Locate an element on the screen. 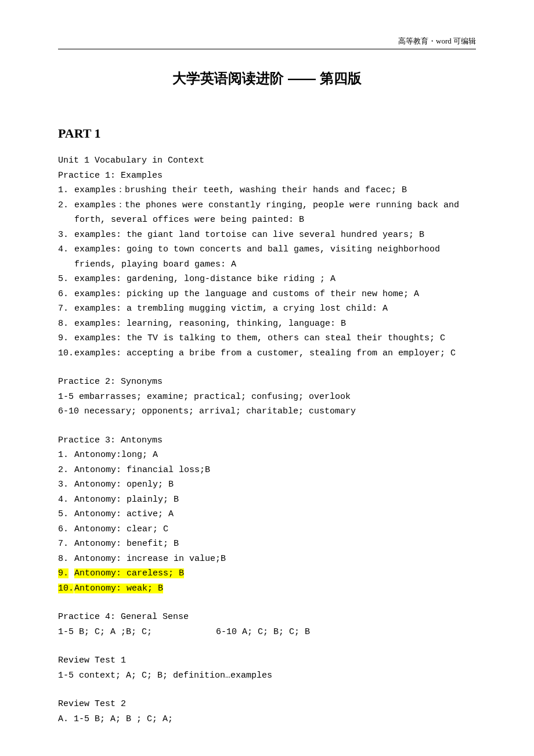 This screenshot has width=534, height=756. item-text: Antonomy: benefit; B is located at coordinates (275, 544).